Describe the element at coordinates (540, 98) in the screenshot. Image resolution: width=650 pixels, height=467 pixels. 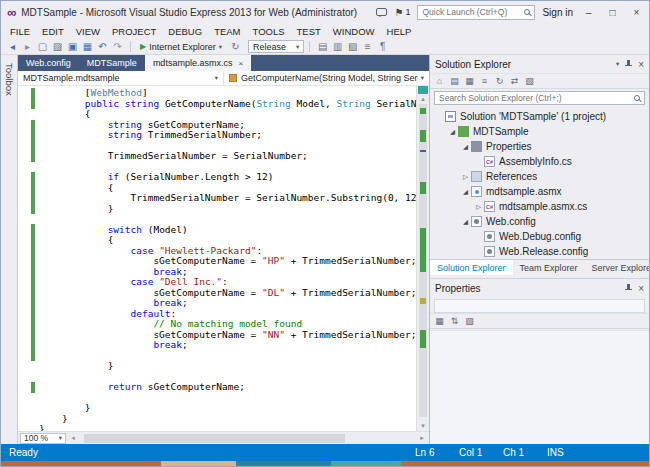
I see `solution-search-input: Search Solution Explorer (Ctrl+;)` at that location.